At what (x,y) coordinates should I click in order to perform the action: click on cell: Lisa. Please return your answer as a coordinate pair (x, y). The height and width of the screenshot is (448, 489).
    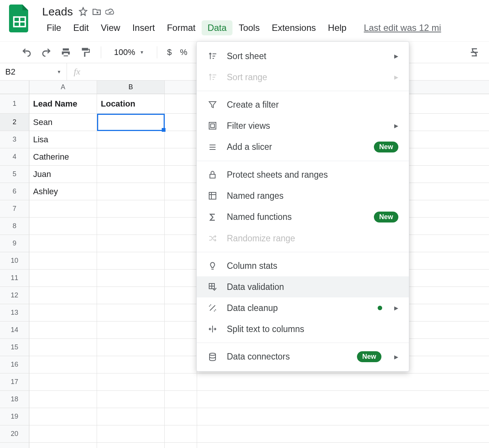
    Looking at the image, I should click on (63, 140).